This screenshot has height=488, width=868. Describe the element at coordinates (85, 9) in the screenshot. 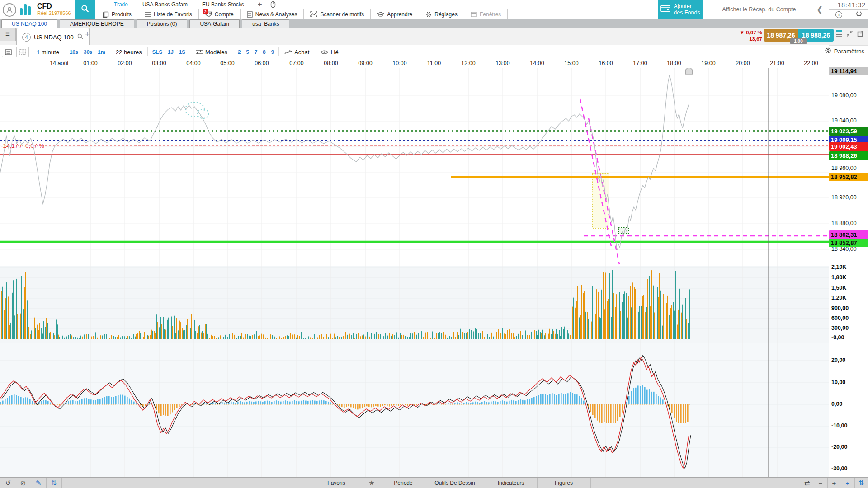

I see `search-button` at that location.